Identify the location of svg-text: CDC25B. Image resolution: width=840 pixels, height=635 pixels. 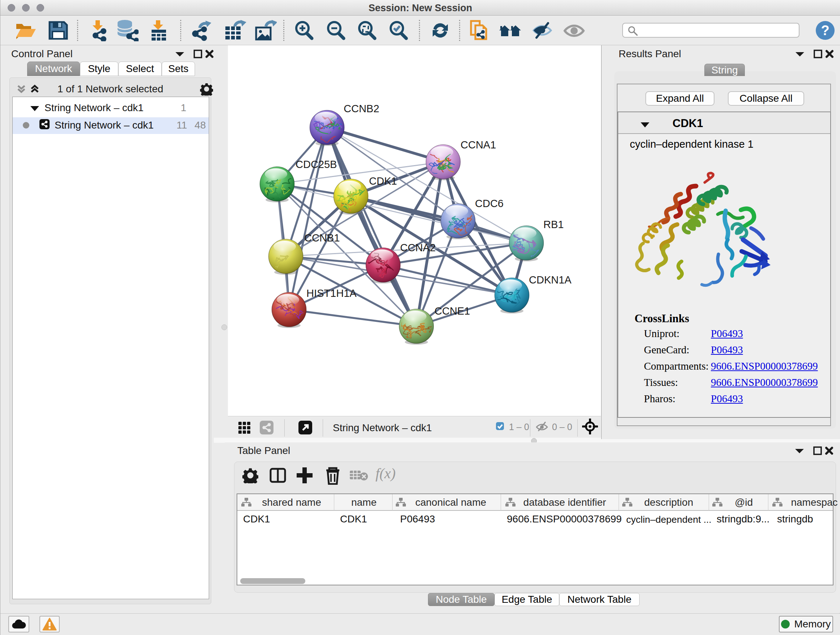
(316, 164).